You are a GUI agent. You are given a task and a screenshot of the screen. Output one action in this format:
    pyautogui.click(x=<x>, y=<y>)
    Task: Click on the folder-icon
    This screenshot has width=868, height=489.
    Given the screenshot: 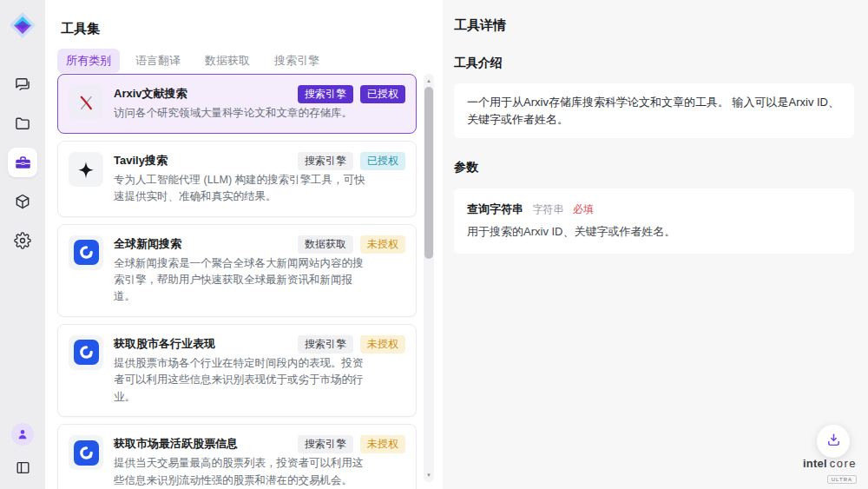 What is the action you would take?
    pyautogui.click(x=23, y=123)
    